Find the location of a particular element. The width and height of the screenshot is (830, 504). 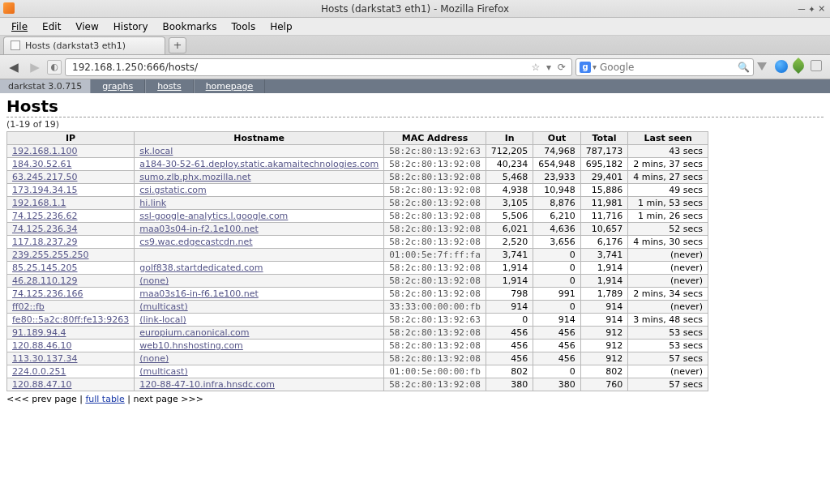

dropdown-icon: ▾ is located at coordinates (549, 67).